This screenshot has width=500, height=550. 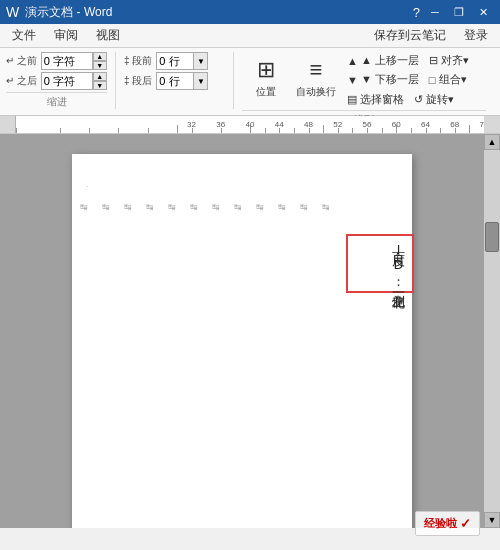 What do you see at coordinates (84, 207) in the screenshot?
I see `tab-marker-0: ↹` at bounding box center [84, 207].